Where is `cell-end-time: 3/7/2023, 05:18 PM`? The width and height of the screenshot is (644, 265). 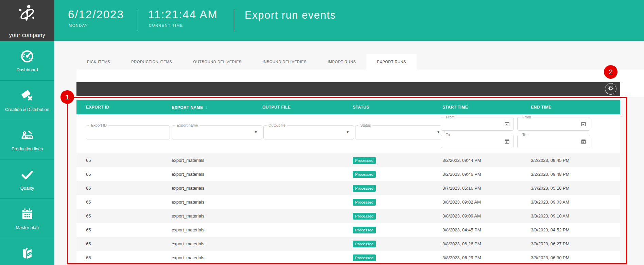
cell-end-time: 3/7/2023, 05:18 PM is located at coordinates (571, 188).